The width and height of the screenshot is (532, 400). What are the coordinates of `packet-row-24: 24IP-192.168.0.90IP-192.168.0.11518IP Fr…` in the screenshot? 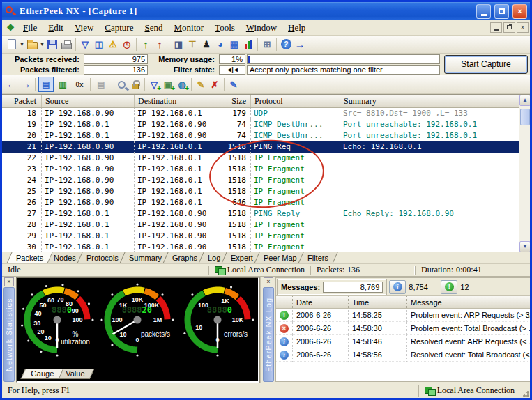 It's located at (261, 180).